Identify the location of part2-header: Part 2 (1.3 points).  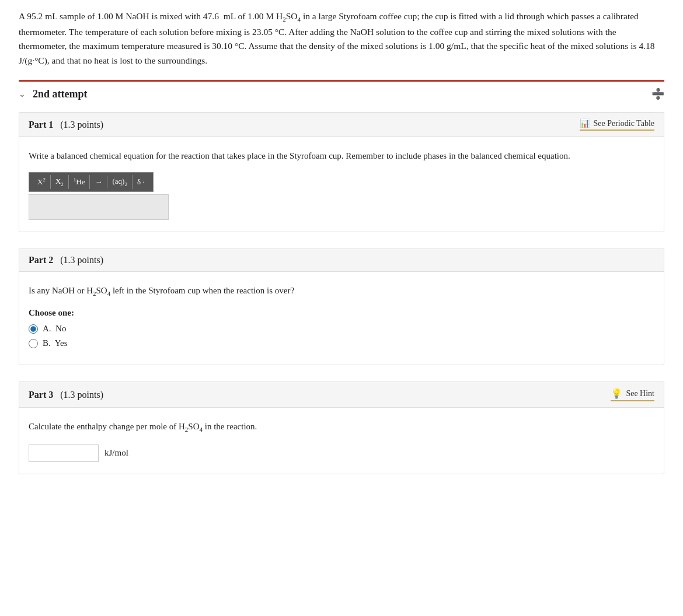
(342, 260).